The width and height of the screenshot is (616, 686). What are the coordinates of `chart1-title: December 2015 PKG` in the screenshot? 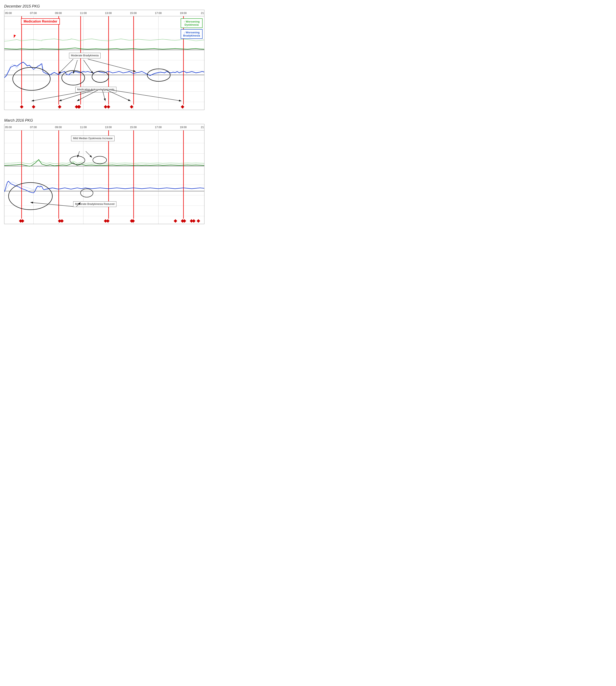 It's located at (104, 6).